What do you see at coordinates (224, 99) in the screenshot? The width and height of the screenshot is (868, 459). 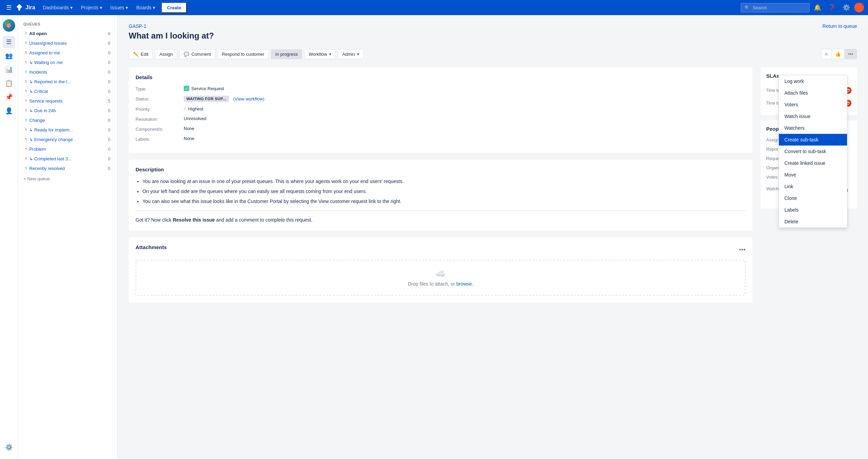 I see `status-value: WAITING FOR SUP... (View workflow)` at bounding box center [224, 99].